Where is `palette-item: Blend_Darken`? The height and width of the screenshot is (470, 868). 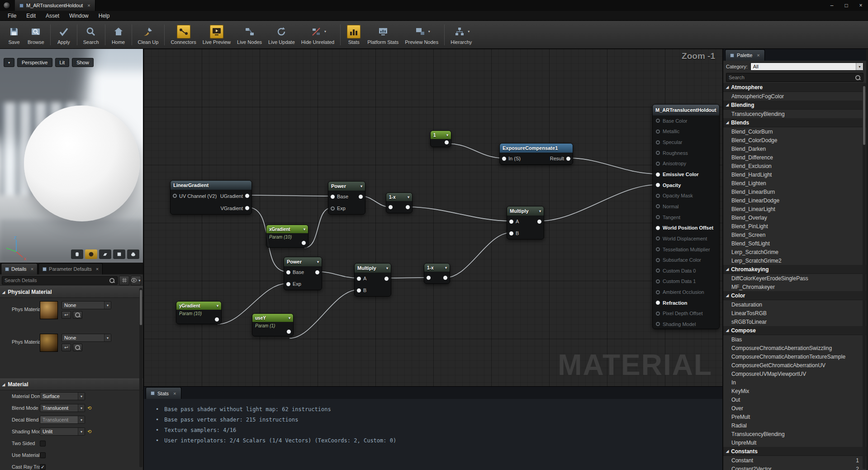 palette-item: Blend_Darken is located at coordinates (795, 149).